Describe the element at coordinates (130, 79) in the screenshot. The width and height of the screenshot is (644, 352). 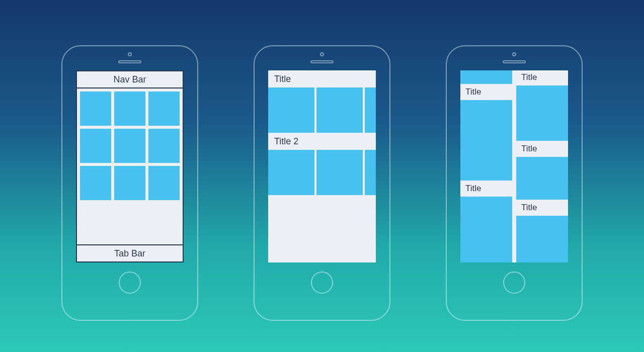
I see `nav-bar-label: Nav Bar` at that location.